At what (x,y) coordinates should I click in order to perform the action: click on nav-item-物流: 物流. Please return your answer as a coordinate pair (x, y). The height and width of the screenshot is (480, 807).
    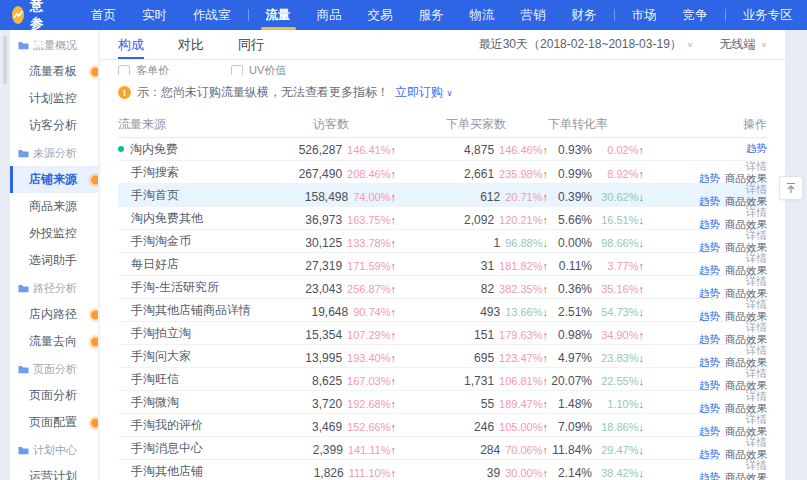
    Looking at the image, I should click on (482, 15).